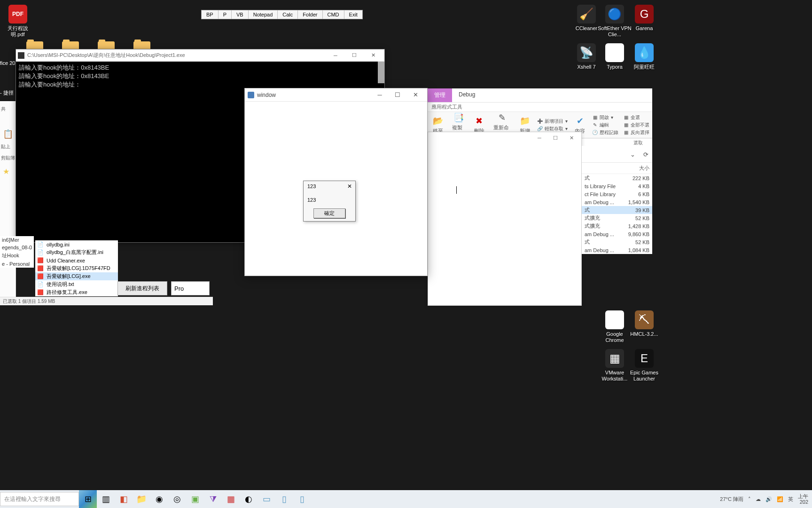 The height and width of the screenshot is (508, 812). What do you see at coordinates (617, 178) in the screenshot?
I see `file-row: 式222 KB` at bounding box center [617, 178].